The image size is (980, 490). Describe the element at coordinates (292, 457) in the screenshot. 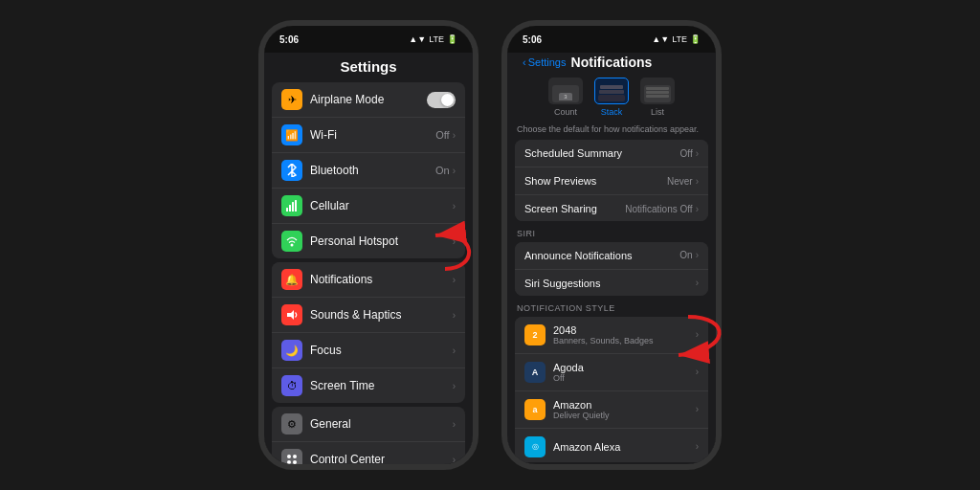

I see `control-center-icon` at that location.